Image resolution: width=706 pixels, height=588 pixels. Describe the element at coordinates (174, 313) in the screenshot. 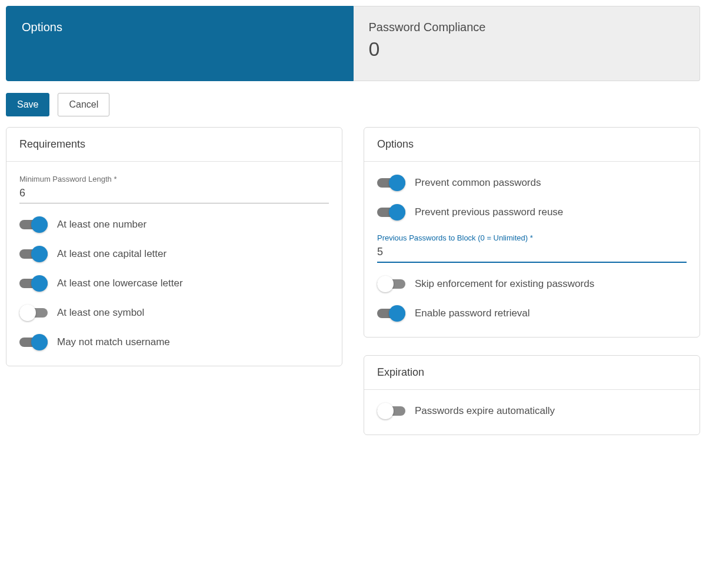

I see `toggle-row-symbol: At least one symbol` at that location.